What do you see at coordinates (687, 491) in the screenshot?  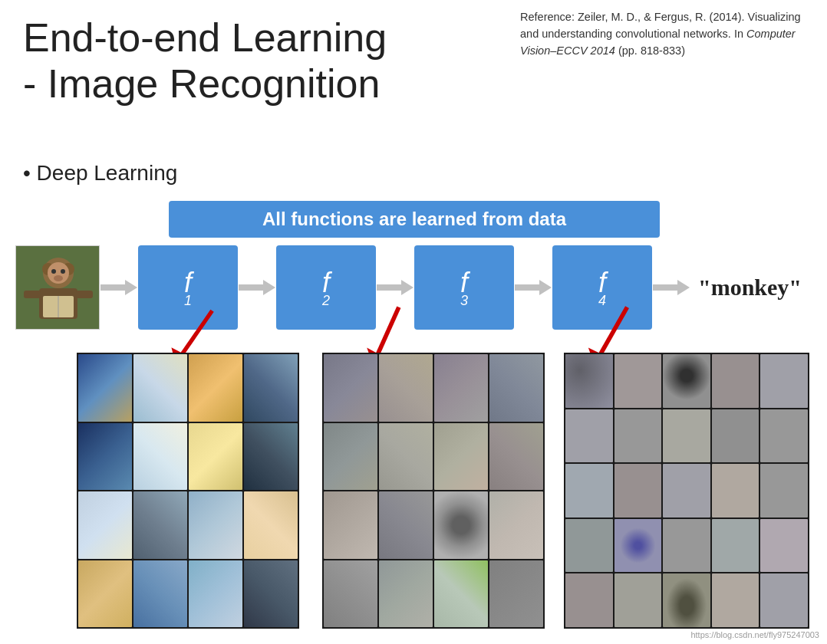 I see `viz-panel-layer4` at bounding box center [687, 491].